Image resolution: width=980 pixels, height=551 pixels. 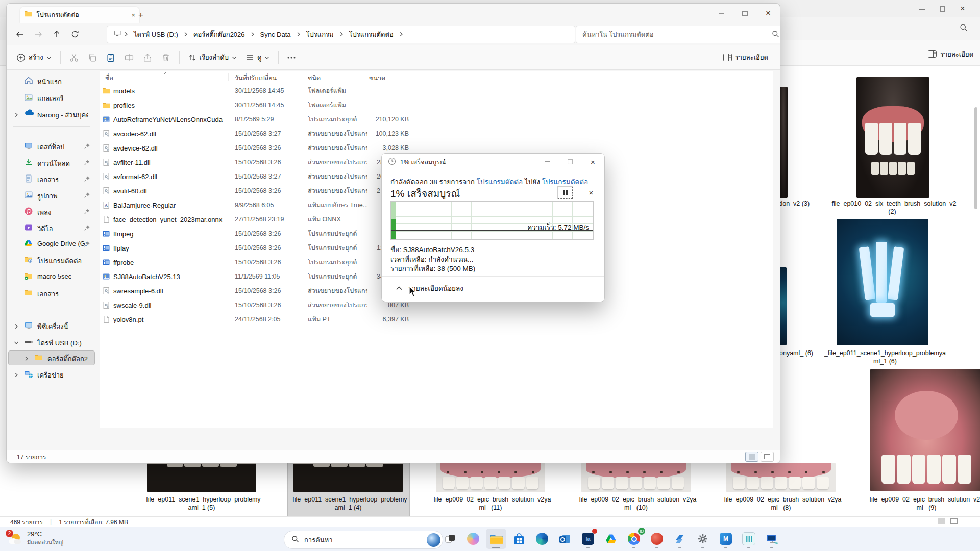 I want to click on forward-button, so click(x=38, y=34).